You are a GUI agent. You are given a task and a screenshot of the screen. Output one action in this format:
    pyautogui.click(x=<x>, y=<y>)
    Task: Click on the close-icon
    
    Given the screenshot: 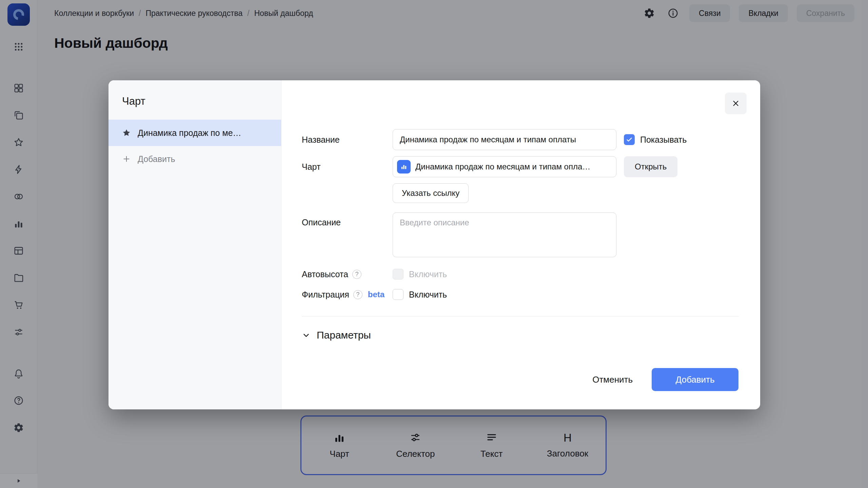 What is the action you would take?
    pyautogui.click(x=736, y=103)
    